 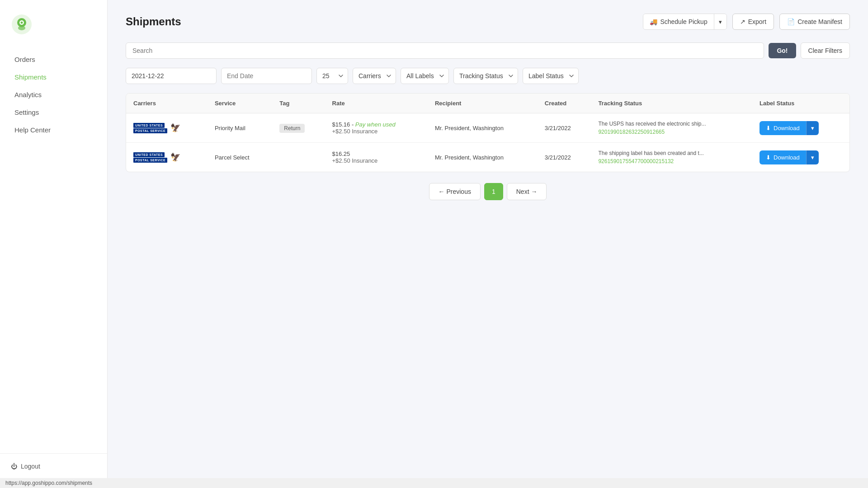 What do you see at coordinates (49, 483) in the screenshot?
I see `status-url: https://app.goshippo.com/shipments` at bounding box center [49, 483].